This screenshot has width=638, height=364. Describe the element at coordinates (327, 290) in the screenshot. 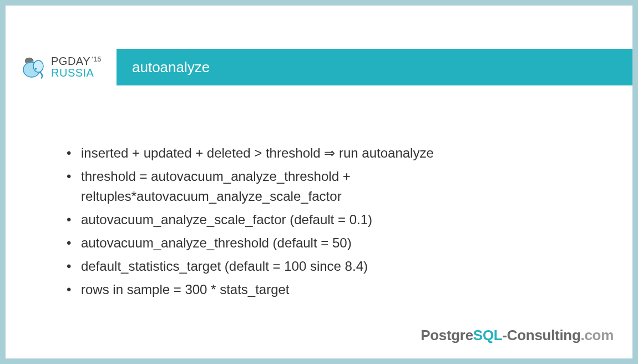

I see `list-item: rows in sample = 300 * stats_target` at that location.